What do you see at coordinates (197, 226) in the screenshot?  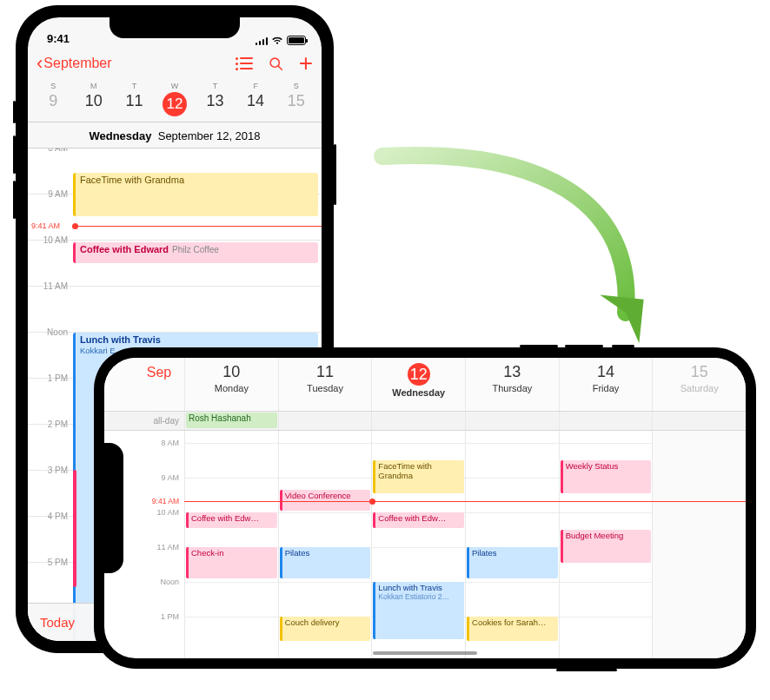 I see `now-line` at bounding box center [197, 226].